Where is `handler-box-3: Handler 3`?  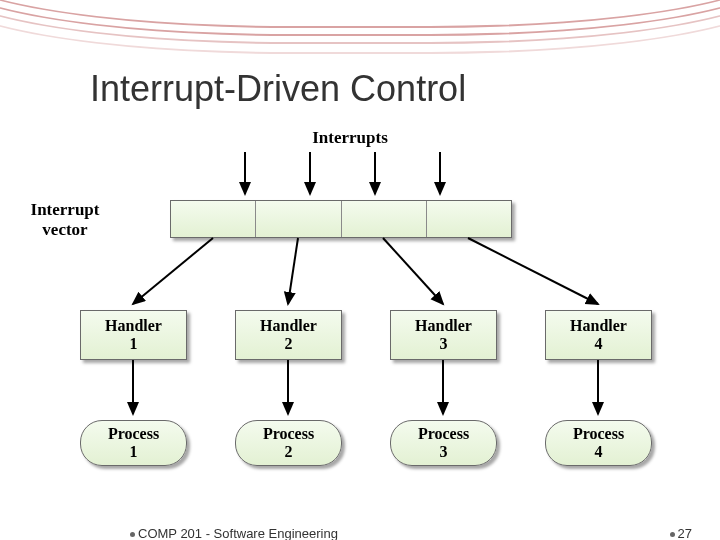
handler-box-3: Handler 3 is located at coordinates (444, 335).